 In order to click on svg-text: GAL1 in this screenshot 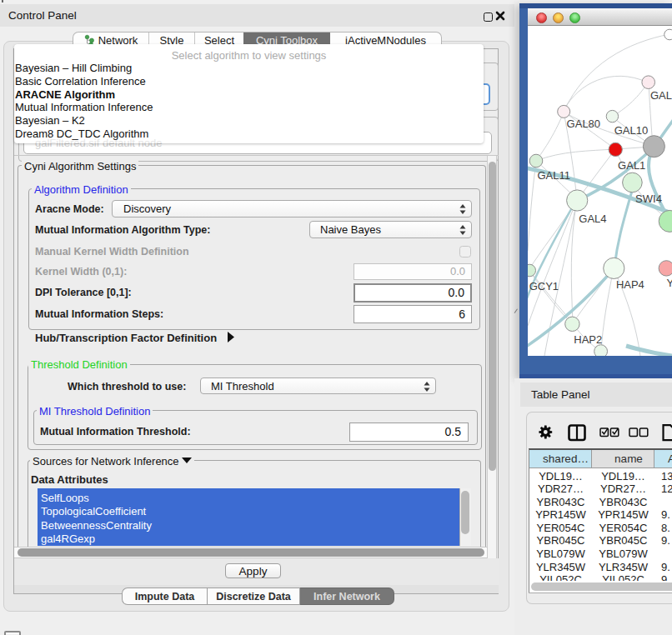, I will do `click(632, 165)`.